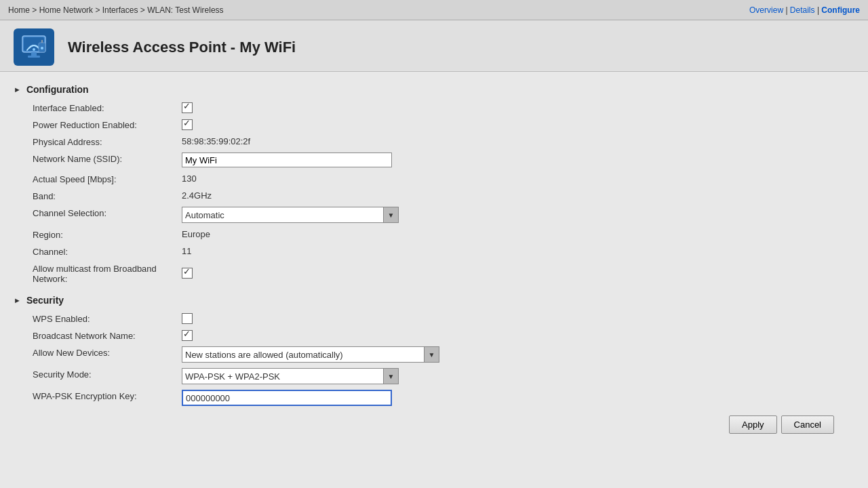 This screenshot has width=868, height=488. What do you see at coordinates (98, 10) in the screenshot?
I see `breadcrumb-sep-2: >` at bounding box center [98, 10].